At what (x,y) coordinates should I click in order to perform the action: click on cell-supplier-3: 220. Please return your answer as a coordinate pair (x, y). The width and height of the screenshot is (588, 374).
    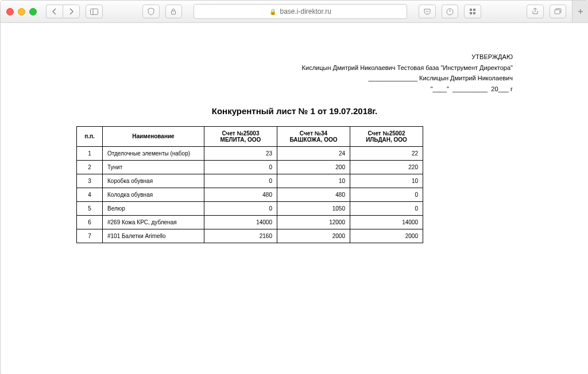
    Looking at the image, I should click on (387, 167).